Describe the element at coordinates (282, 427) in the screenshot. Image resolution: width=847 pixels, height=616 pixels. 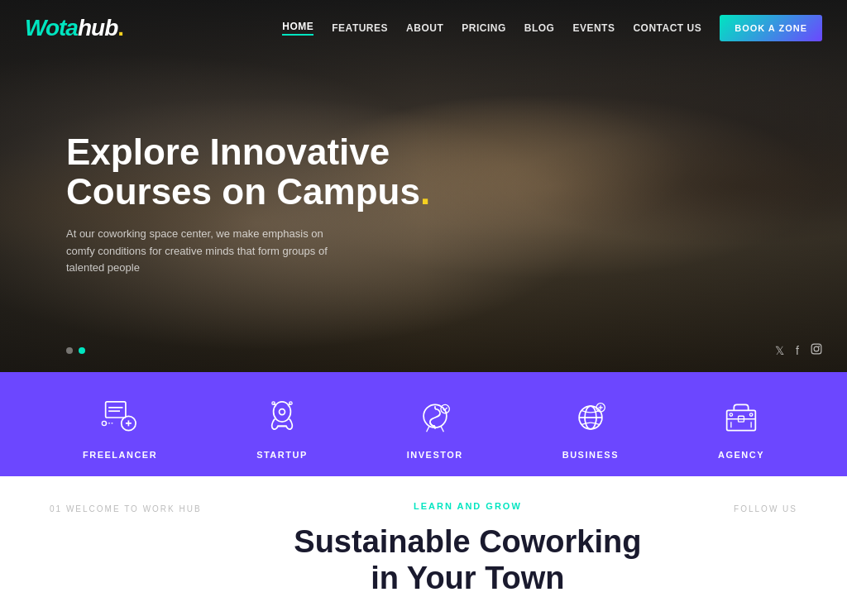
I see `band-item-startup: STARTUP` at that location.